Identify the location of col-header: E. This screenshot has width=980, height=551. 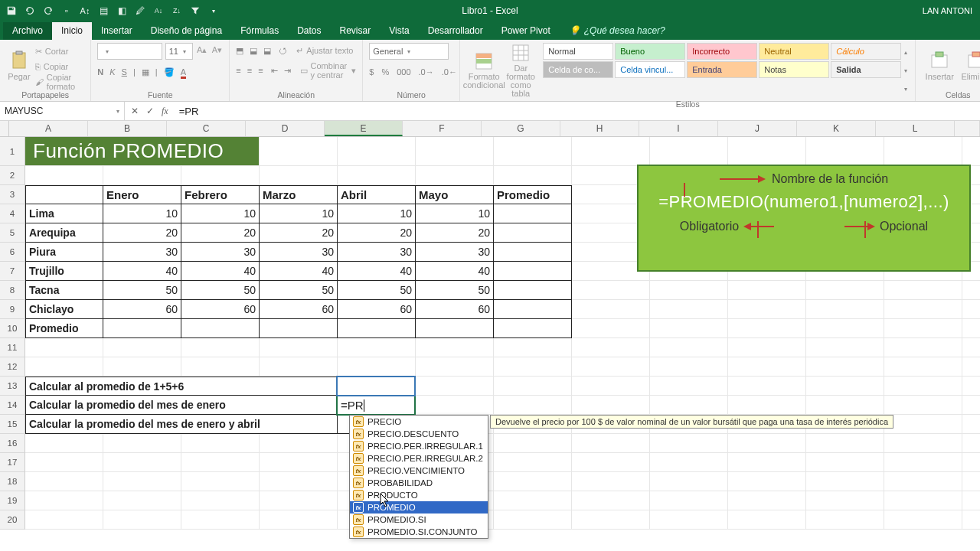
(364, 129).